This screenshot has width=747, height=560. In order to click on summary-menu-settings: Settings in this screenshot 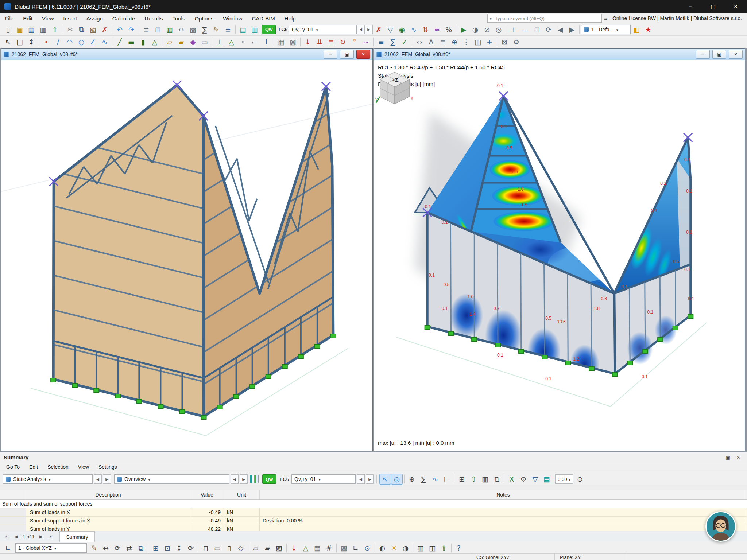, I will do `click(108, 467)`.